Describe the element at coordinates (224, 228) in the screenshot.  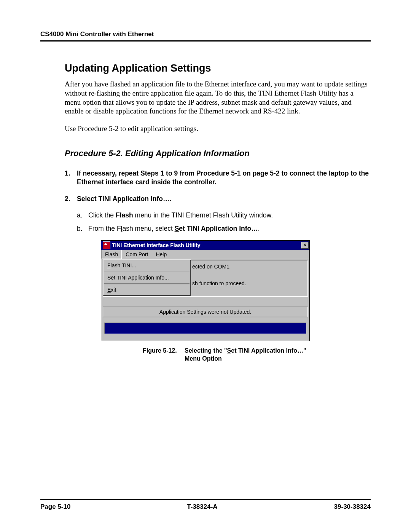
I see `substep-b: b. From the Flash menu, select Set TINI …` at that location.